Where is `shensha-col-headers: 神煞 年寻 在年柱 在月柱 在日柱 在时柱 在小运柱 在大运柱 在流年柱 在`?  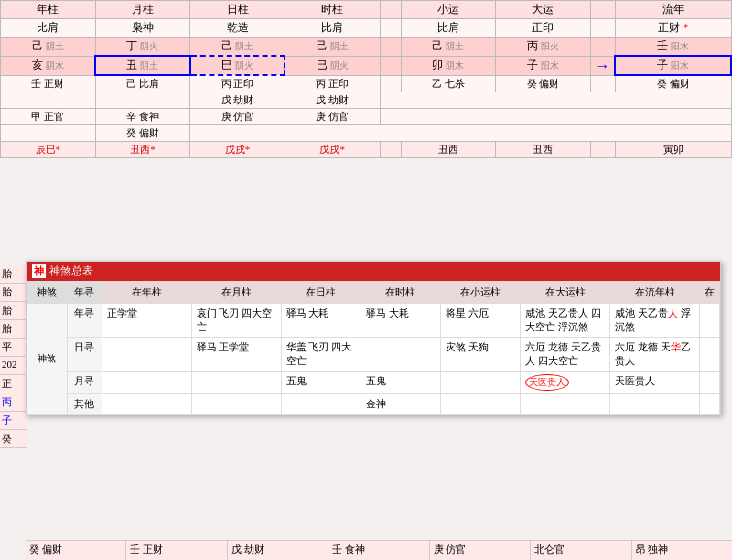 shensha-col-headers: 神煞 年寻 在年柱 在月柱 在日柱 在时柱 在小运柱 在大运柱 在流年柱 在 is located at coordinates (373, 293).